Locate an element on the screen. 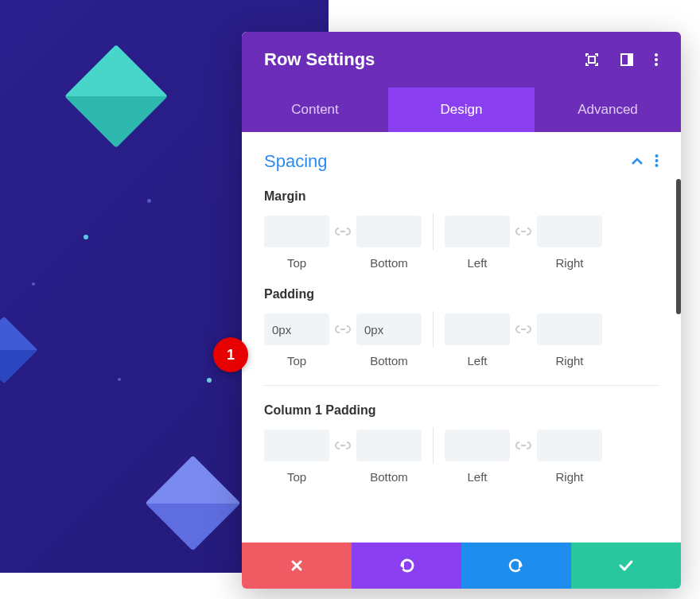 The image size is (700, 599). padding-left-input is located at coordinates (477, 329).